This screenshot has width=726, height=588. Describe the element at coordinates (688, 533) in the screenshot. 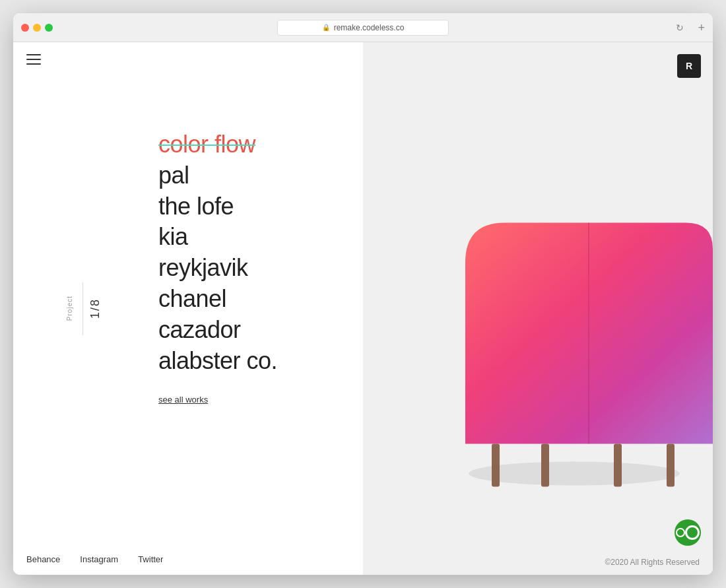

I see `fab-button` at that location.